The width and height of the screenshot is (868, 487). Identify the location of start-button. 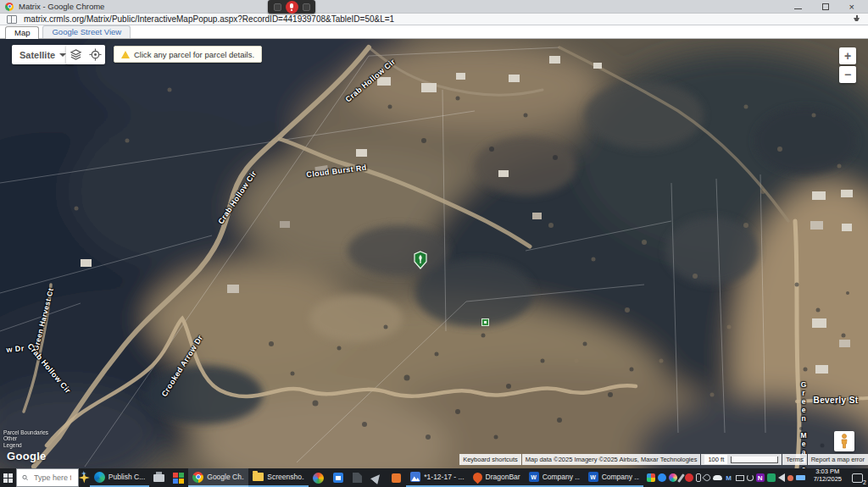
(8, 478).